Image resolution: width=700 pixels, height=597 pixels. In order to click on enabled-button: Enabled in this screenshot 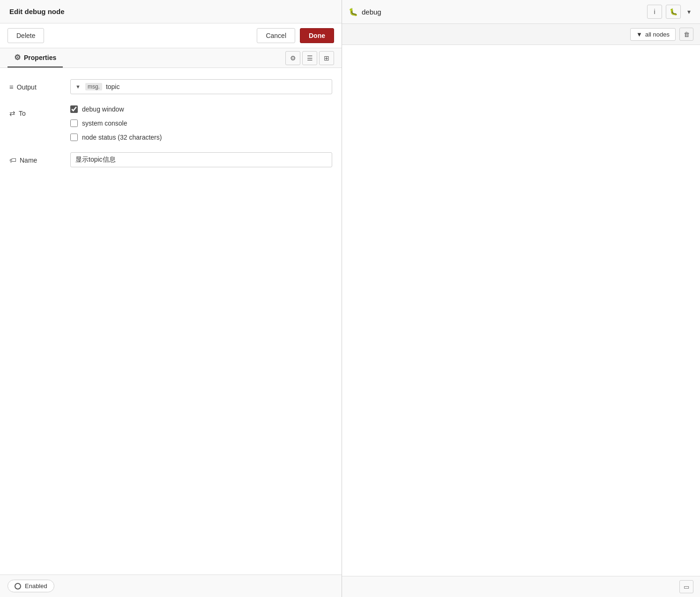, I will do `click(31, 586)`.